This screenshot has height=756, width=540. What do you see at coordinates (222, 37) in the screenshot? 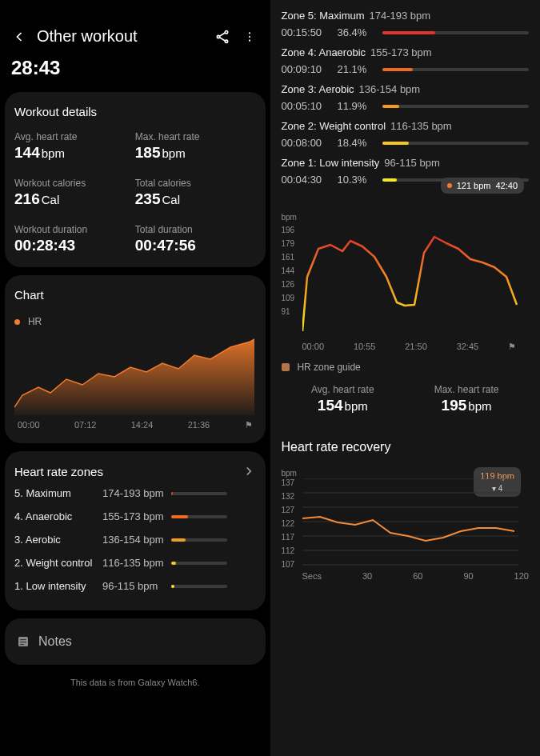
I see `share-icon` at bounding box center [222, 37].